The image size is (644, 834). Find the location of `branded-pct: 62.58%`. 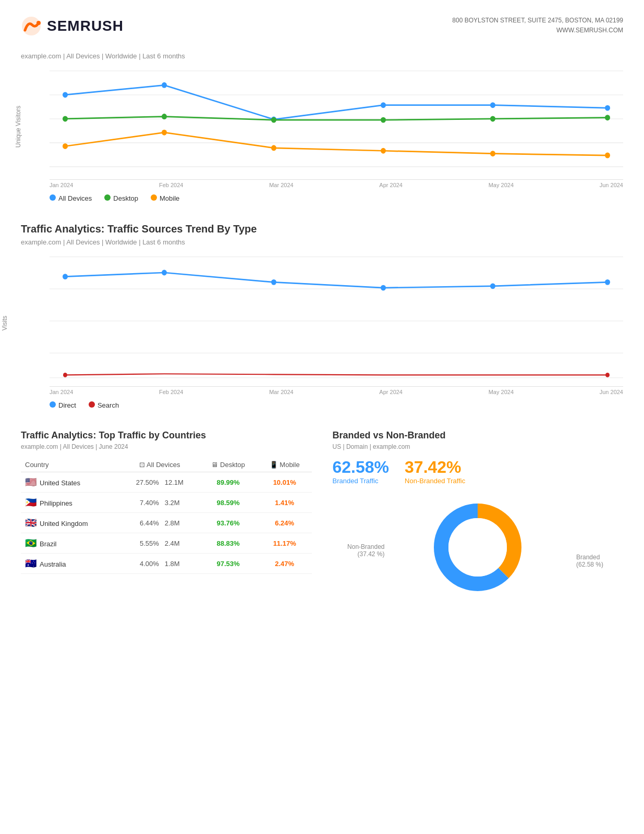

branded-pct: 62.58% is located at coordinates (361, 467).